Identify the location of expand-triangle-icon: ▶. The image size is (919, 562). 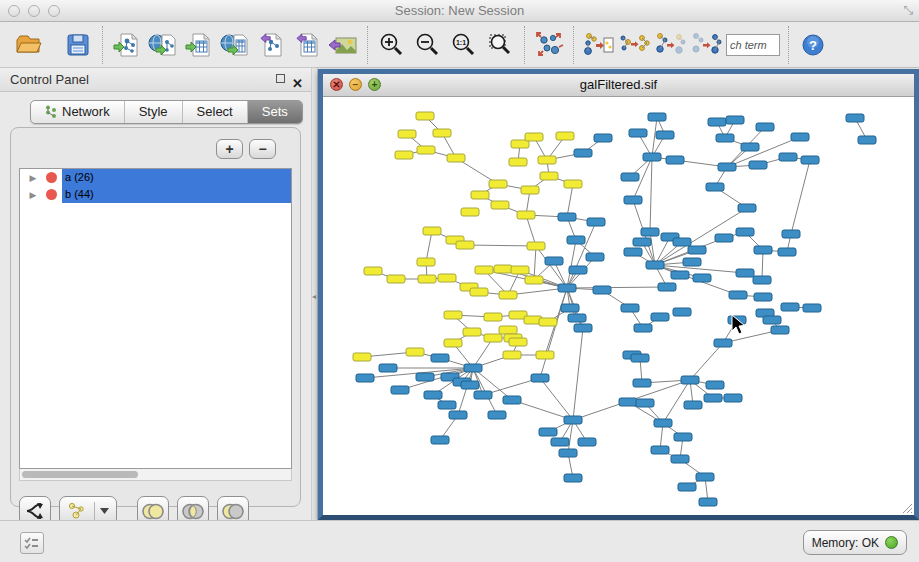
(33, 195).